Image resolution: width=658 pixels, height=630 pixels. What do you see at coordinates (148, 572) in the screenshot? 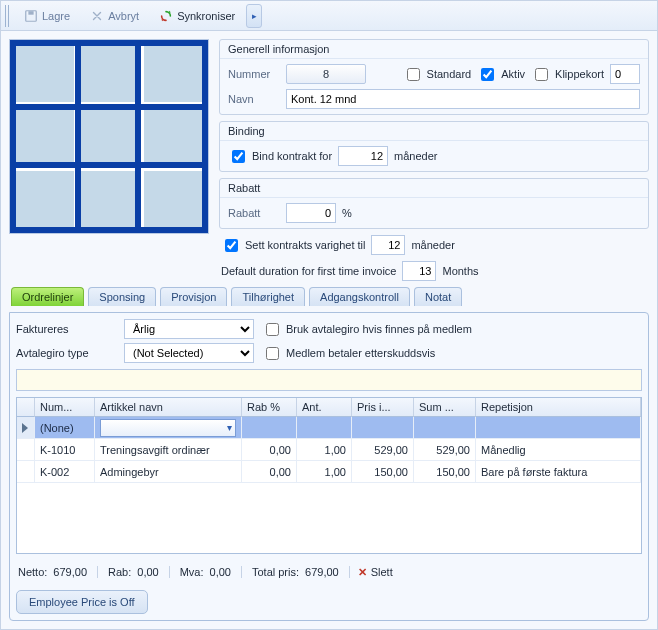
I see `discount-total-value: 0,00` at bounding box center [148, 572].